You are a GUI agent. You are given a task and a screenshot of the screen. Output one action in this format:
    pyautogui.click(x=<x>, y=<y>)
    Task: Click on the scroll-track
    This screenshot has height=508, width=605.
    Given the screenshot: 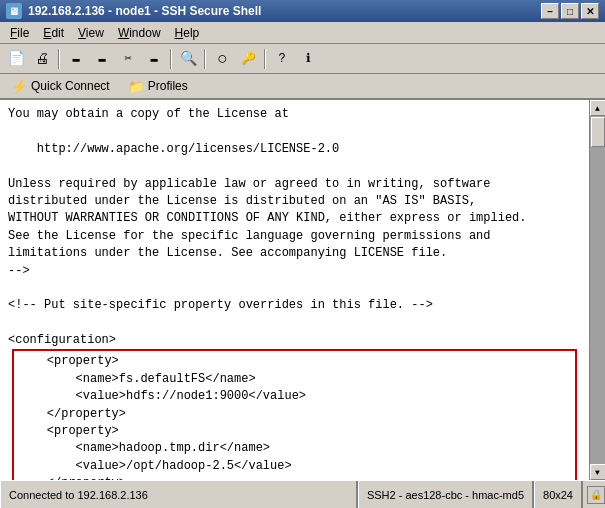 What is the action you would take?
    pyautogui.click(x=598, y=290)
    